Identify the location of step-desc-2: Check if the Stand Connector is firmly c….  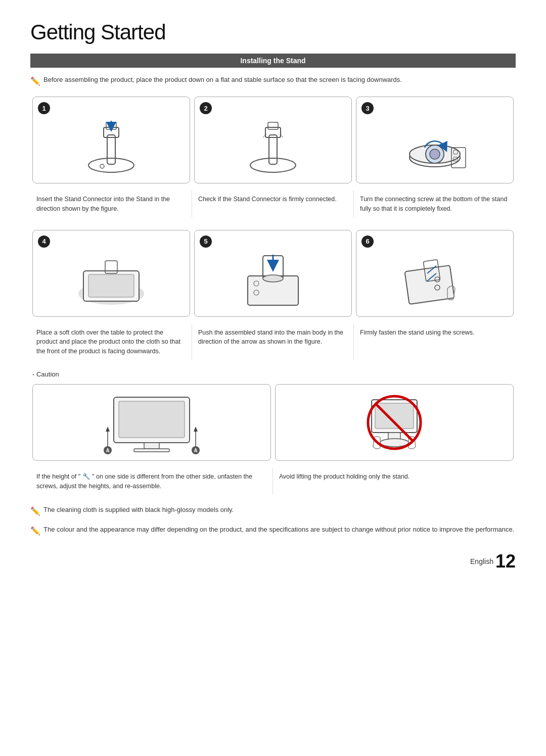
(273, 204).